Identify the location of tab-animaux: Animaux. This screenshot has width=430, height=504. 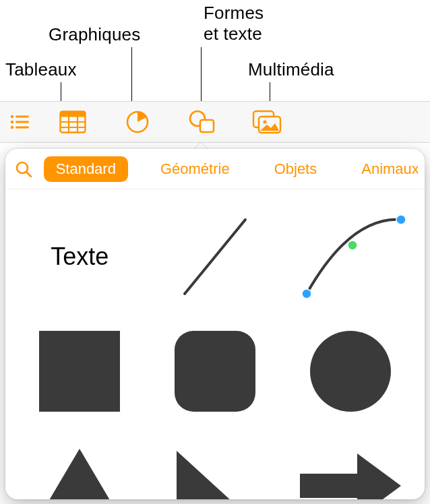
(383, 169).